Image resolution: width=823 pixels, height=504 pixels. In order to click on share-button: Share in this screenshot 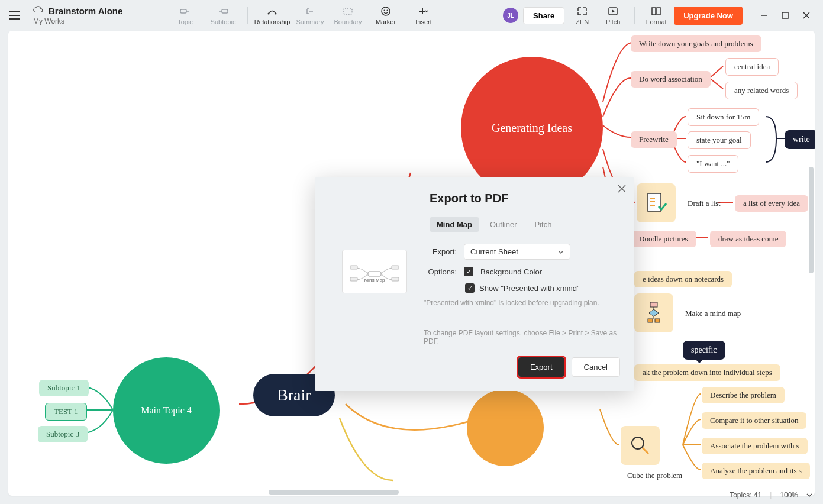, I will do `click(544, 15)`.